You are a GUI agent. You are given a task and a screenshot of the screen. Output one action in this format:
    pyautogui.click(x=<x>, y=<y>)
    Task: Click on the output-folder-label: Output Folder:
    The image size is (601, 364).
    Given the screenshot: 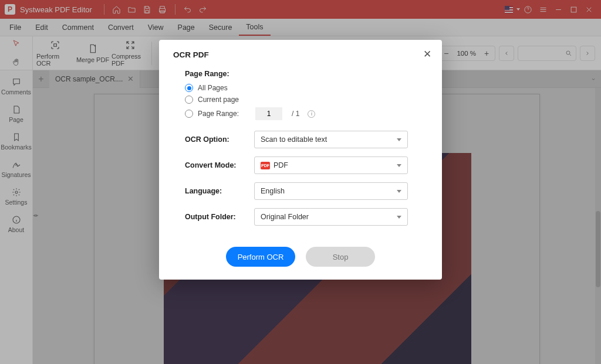 What is the action you would take?
    pyautogui.click(x=220, y=217)
    